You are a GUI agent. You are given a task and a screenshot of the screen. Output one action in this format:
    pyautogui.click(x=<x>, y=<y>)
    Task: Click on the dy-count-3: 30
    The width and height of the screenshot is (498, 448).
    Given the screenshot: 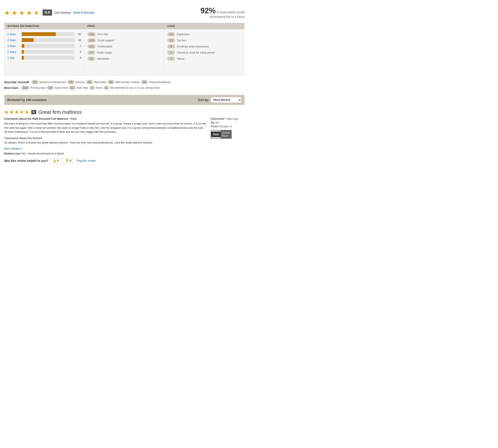 What is the action you would take?
    pyautogui.click(x=111, y=82)
    